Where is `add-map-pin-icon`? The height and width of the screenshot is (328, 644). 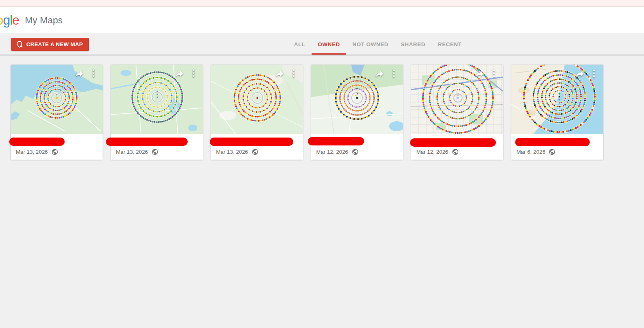
add-map-pin-icon is located at coordinates (19, 44).